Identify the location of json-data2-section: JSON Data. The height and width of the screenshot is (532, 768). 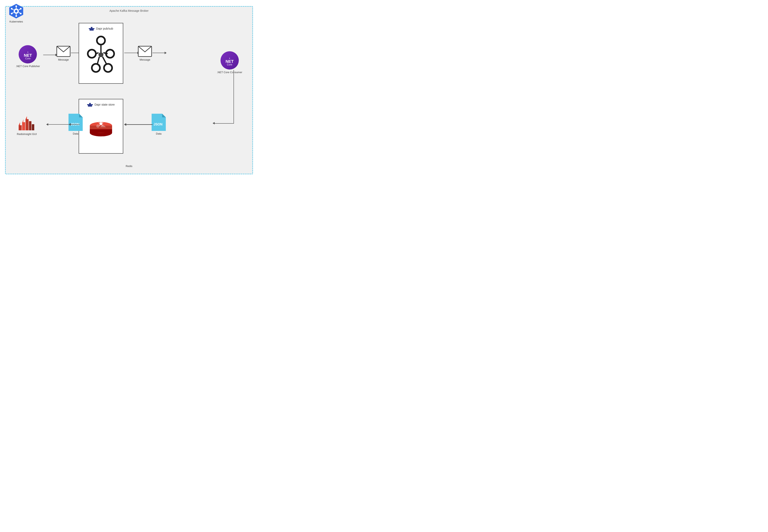
(159, 125).